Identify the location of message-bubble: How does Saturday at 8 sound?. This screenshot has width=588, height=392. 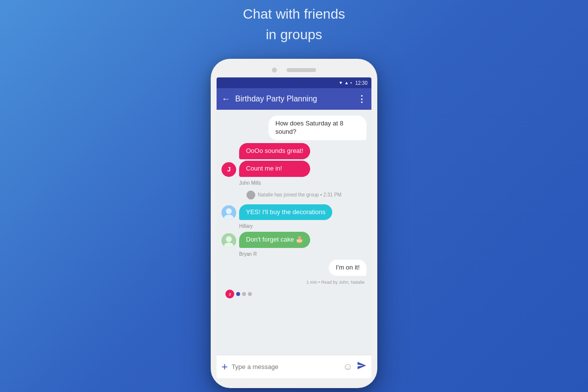
(318, 128).